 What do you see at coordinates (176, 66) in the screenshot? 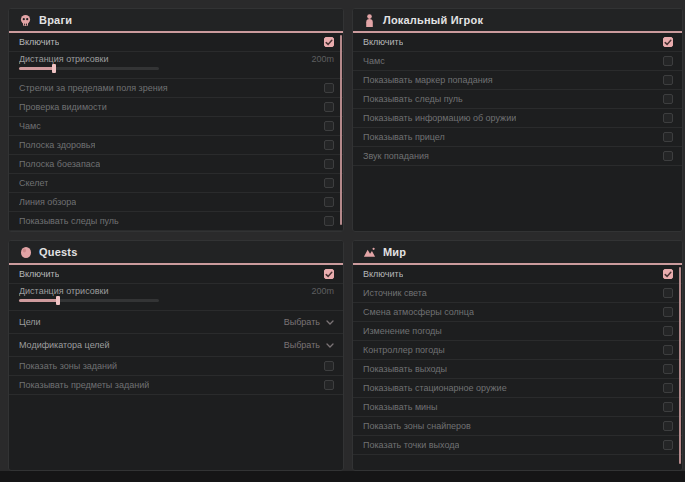
I see `row-slider: Дистанция отрисовки200m` at bounding box center [176, 66].